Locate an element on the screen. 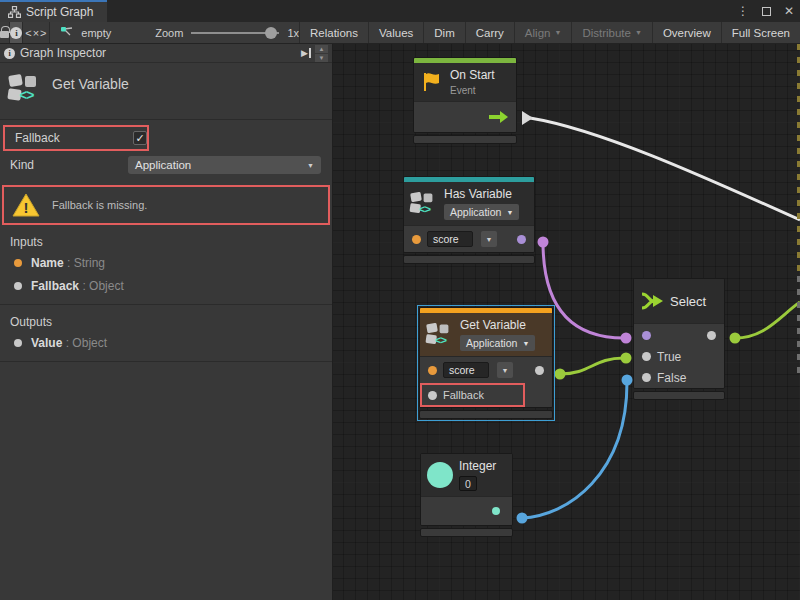 Image resolution: width=800 pixels, height=600 pixels. zoom-control: Zoom 1x is located at coordinates (227, 33).